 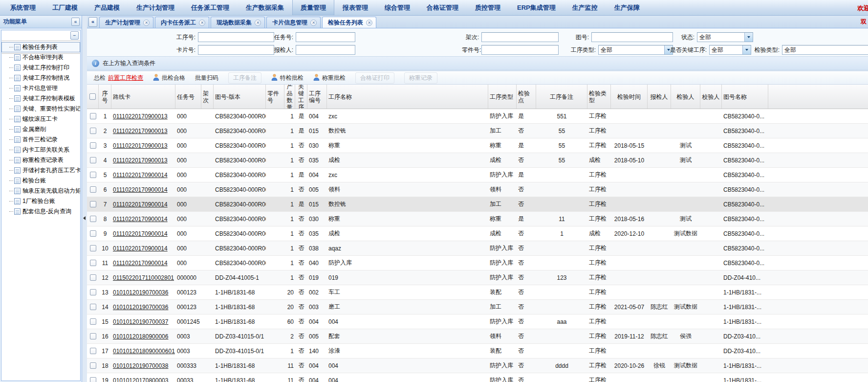 What do you see at coordinates (41, 119) in the screenshot?
I see `sidebar-item-螺纹滚压工卡: 螺纹滚压工卡` at bounding box center [41, 119].